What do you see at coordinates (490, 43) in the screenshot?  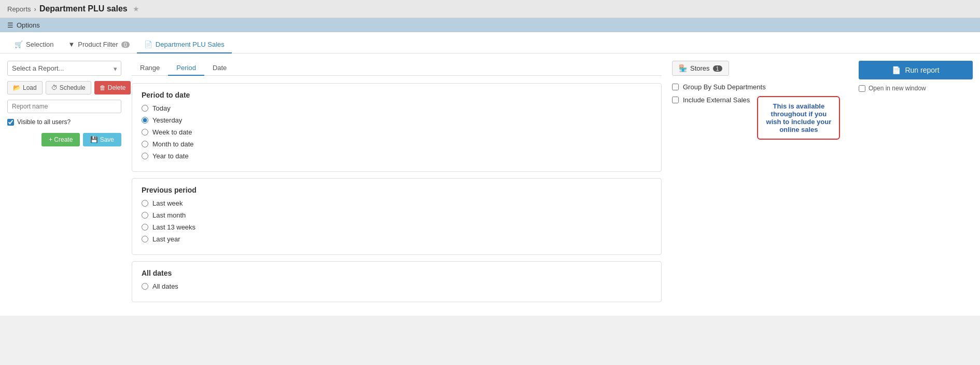 I see `top-tabs-row: 🛒 Selection ▼ Product Filter 0 📄 Departm…` at bounding box center [490, 43].